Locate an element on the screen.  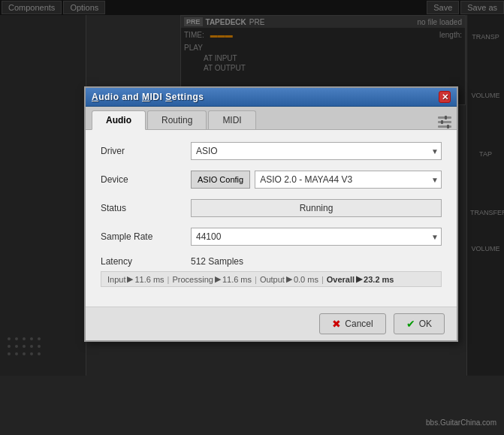
latency-section: Latency 512 Samples Input ▶ 11.6 ms | Pr… is located at coordinates (271, 272).